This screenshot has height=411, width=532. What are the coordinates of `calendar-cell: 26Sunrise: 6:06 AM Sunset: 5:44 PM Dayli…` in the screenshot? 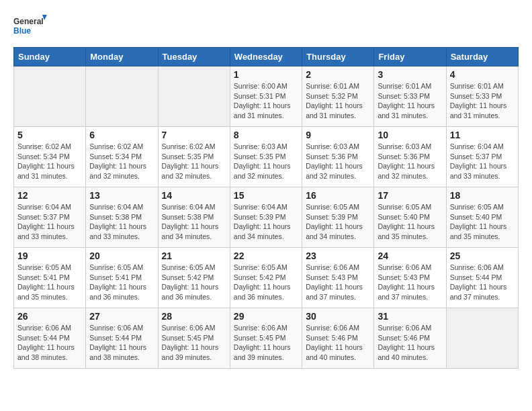 It's located at (50, 338).